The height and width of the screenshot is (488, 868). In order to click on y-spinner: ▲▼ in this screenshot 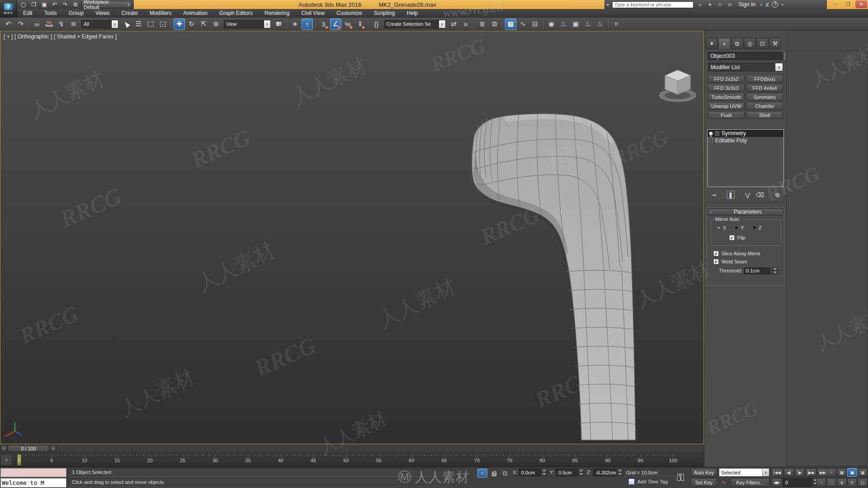, I will do `click(581, 472)`.